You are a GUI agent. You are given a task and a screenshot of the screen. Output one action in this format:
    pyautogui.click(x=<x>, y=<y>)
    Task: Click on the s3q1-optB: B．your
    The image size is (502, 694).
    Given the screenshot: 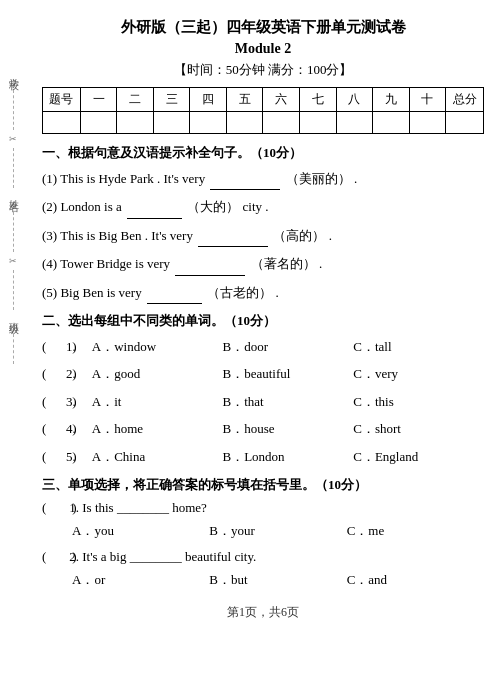 What is the action you would take?
    pyautogui.click(x=278, y=531)
    